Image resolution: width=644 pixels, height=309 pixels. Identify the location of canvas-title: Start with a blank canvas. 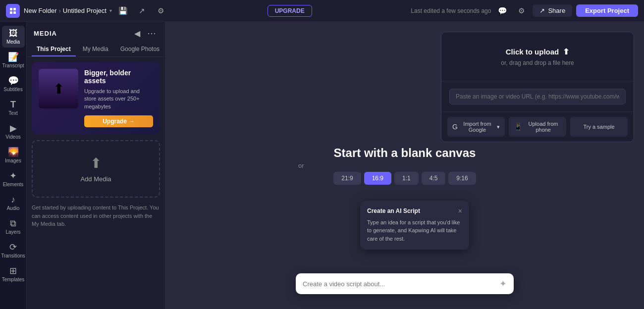
(405, 153).